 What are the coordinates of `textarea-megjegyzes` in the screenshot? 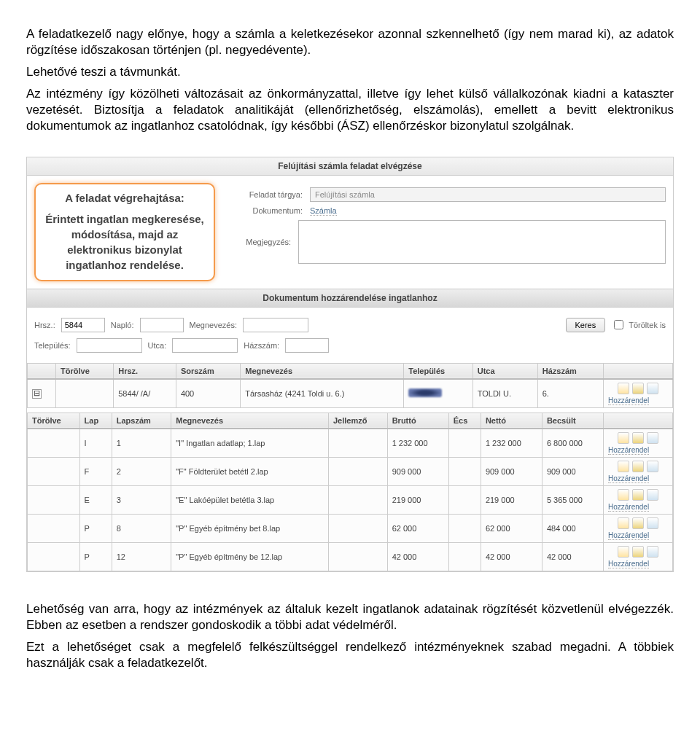 It's located at (482, 242).